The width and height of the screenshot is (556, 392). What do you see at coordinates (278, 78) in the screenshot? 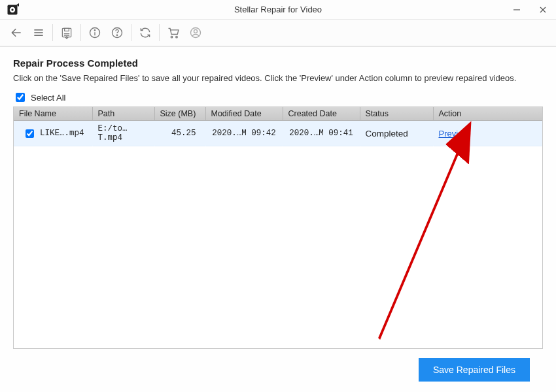
I see `page-description: Click on the 'Save Repaired Files' to sa…` at bounding box center [278, 78].